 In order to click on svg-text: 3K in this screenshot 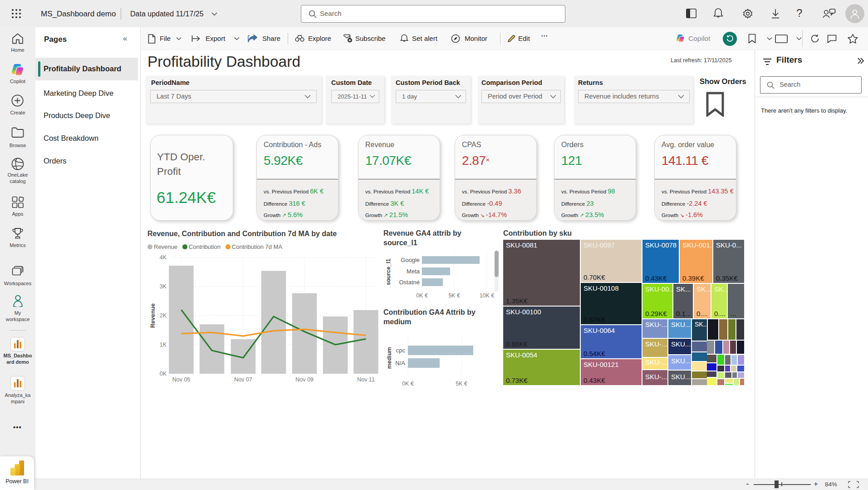, I will do `click(163, 287)`.